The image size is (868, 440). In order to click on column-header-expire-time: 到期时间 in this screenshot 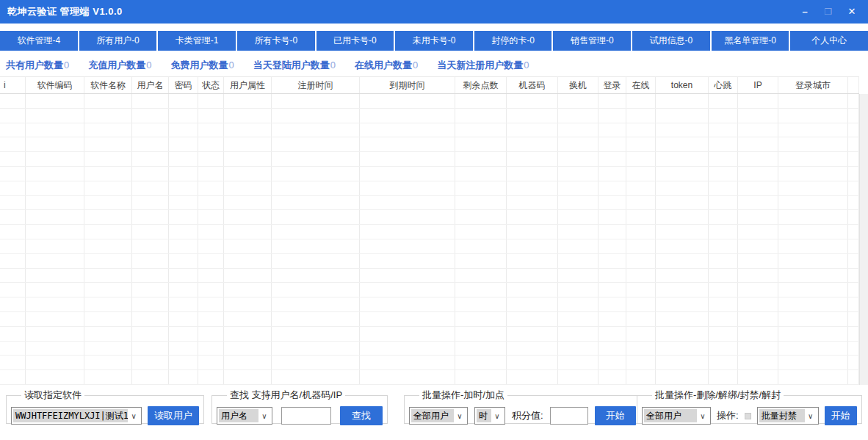, I will do `click(408, 85)`.